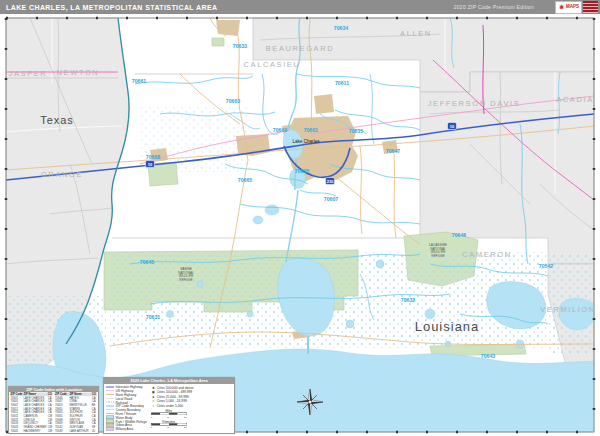 The height and width of the screenshot is (436, 600). Describe the element at coordinates (460, 235) in the screenshot. I see `zip-label: 70646` at that location.